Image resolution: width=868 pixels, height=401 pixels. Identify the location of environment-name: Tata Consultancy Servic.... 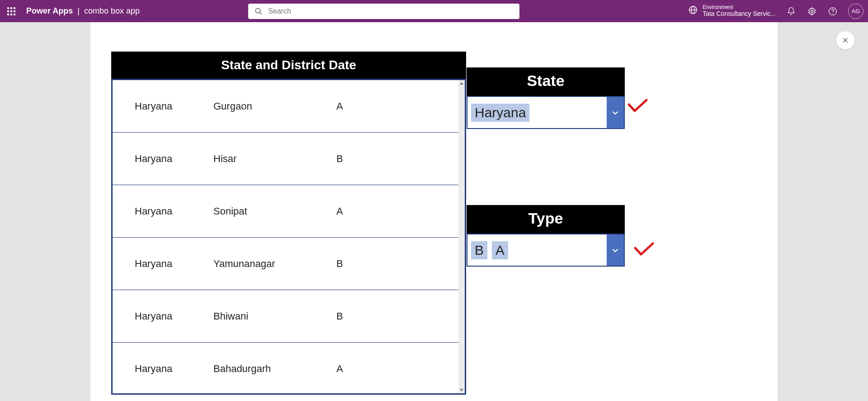
(739, 14).